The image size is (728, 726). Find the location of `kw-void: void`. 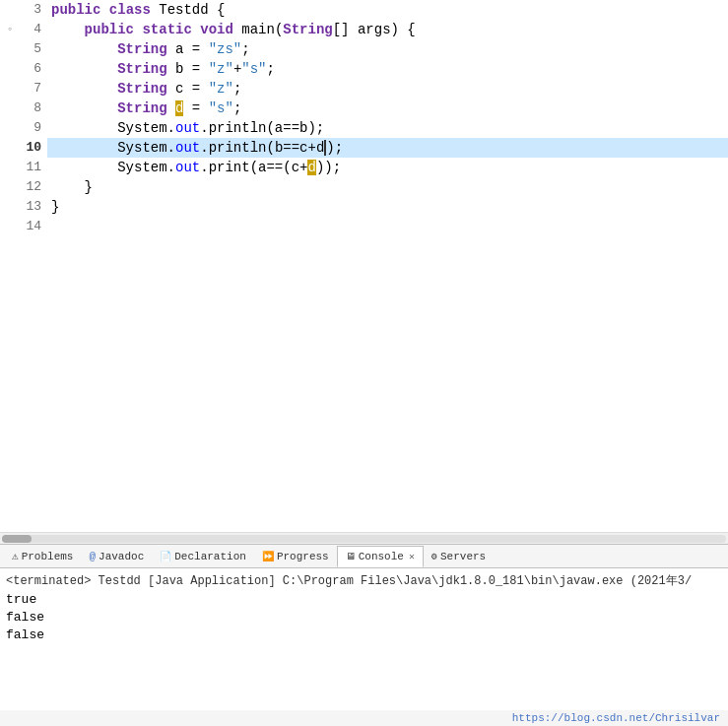

kw-void: void is located at coordinates (217, 30).